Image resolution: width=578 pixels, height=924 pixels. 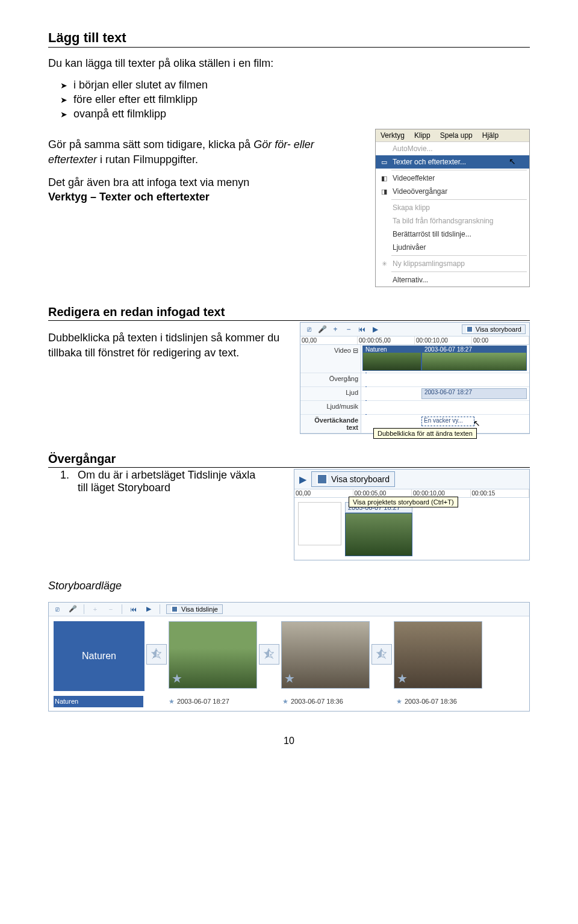 I want to click on menu-item-ta-bild: Ta bild från förhandsgranskning, so click(x=453, y=221).